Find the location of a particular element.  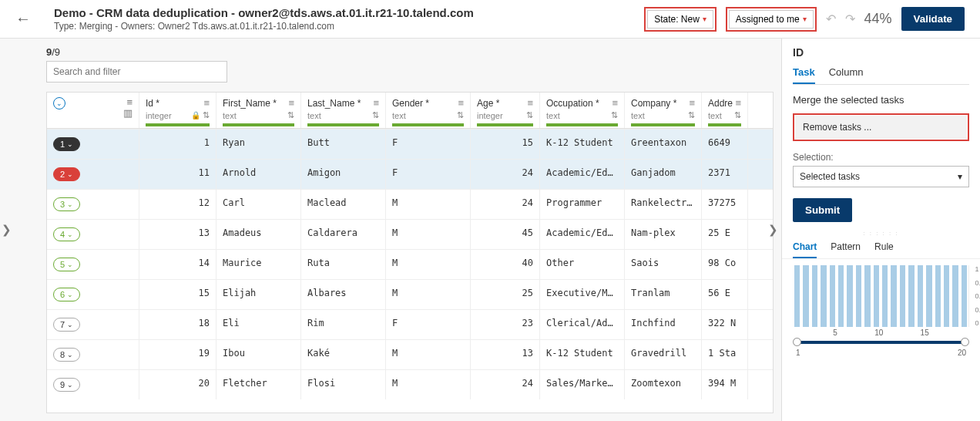

group-badge: 6 ⌄ is located at coordinates (66, 295).